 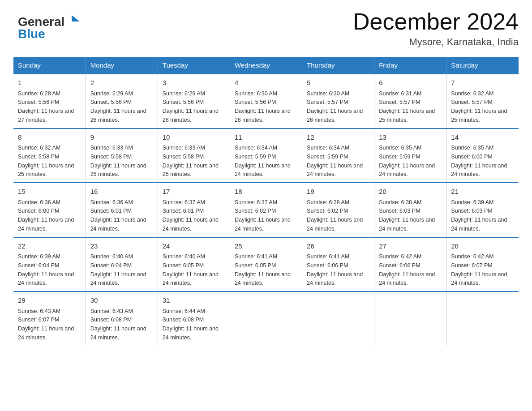 What do you see at coordinates (436, 29) in the screenshot?
I see `title-section: December 2024 Mysore, Karnataka, India` at bounding box center [436, 29].